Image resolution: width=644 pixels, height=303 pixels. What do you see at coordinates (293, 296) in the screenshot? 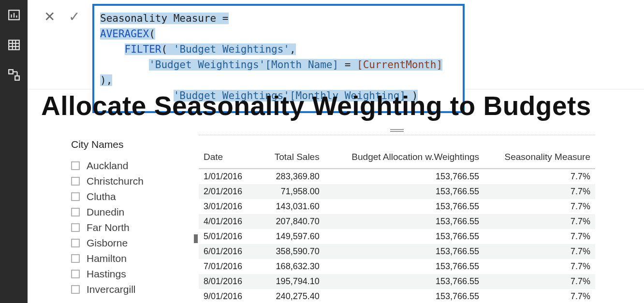
I see `cell-sales: 240,275.40` at bounding box center [293, 296].